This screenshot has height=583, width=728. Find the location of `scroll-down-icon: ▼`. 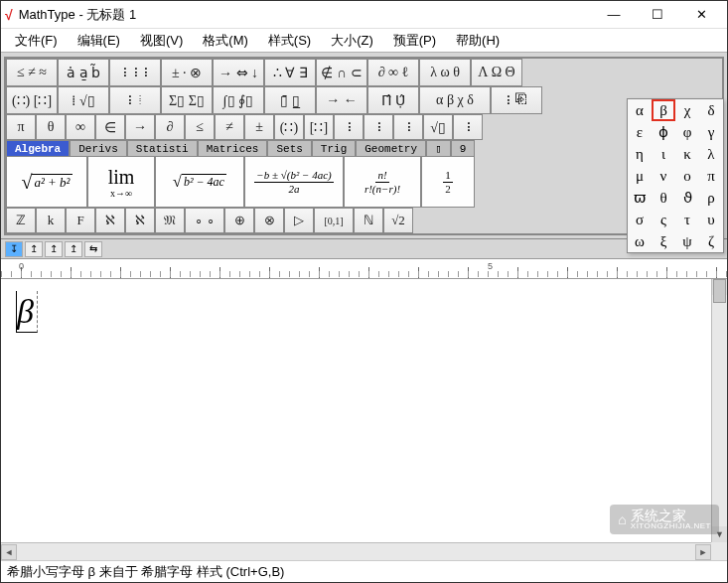

scroll-down-icon: ▼ is located at coordinates (719, 534).